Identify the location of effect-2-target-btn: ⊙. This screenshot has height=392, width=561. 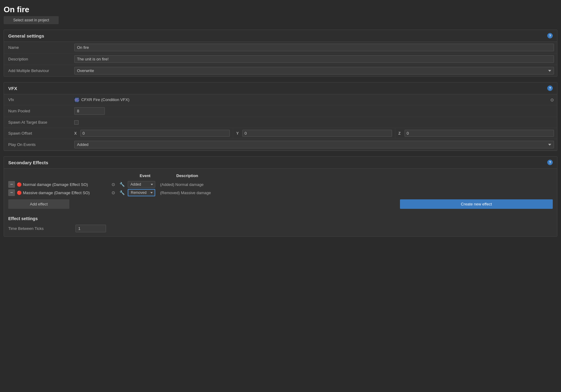
(113, 193).